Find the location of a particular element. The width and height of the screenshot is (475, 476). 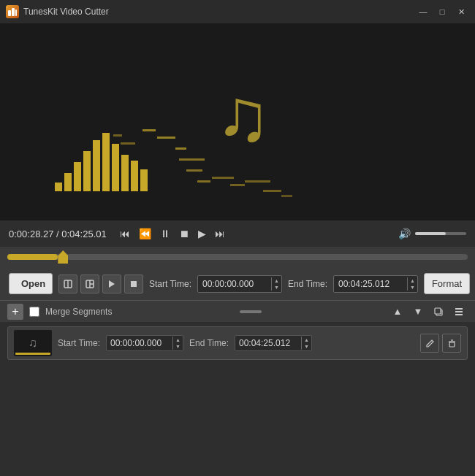

pause-button: ⏸ is located at coordinates (165, 234).